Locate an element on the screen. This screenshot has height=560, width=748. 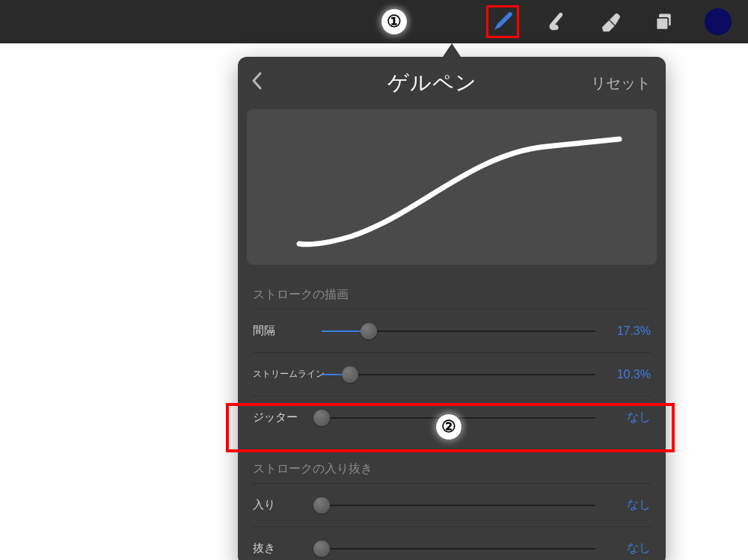
slider-taper-end: 抜き なし is located at coordinates (452, 543).